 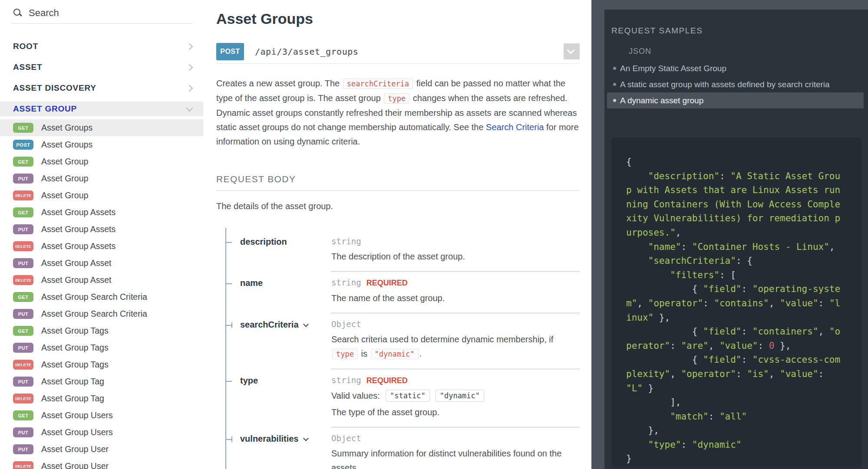 What do you see at coordinates (749, 51) in the screenshot?
I see `samples-language-label: JSON` at bounding box center [749, 51].